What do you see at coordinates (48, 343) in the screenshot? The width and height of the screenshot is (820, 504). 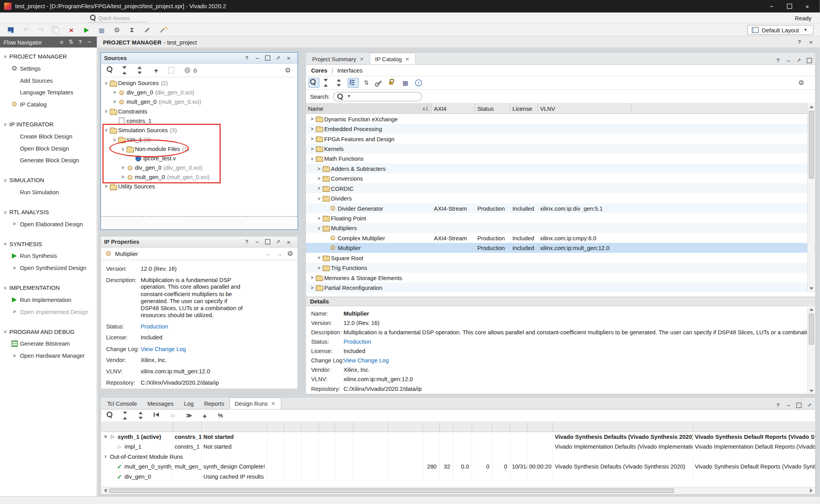 I see `flow-generate-bitstream: Generate Bitstream` at bounding box center [48, 343].